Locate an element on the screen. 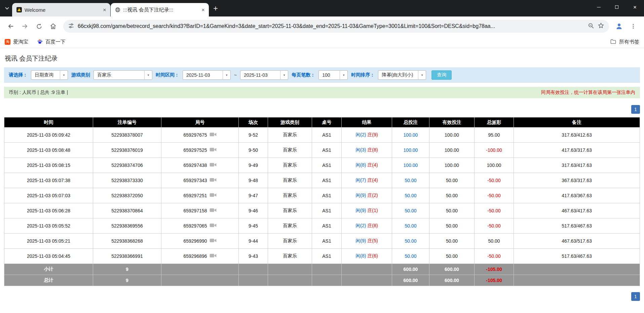 This screenshot has width=644, height=313. profile-avatar-icon is located at coordinates (619, 26).